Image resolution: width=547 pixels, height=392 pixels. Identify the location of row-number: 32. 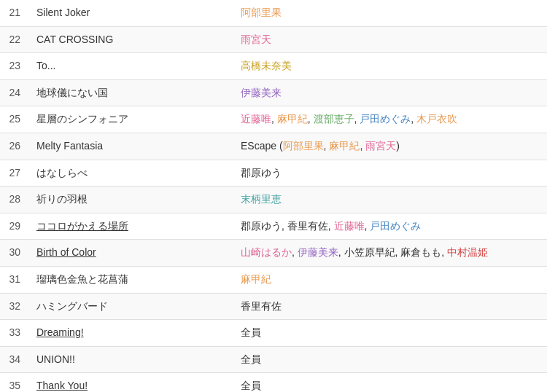
(15, 306).